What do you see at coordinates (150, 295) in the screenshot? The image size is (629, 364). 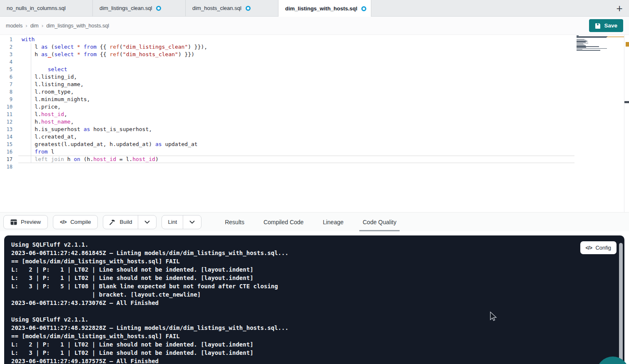 I see `terminal-line: | bracket. [layout.cte_newline]` at bounding box center [150, 295].